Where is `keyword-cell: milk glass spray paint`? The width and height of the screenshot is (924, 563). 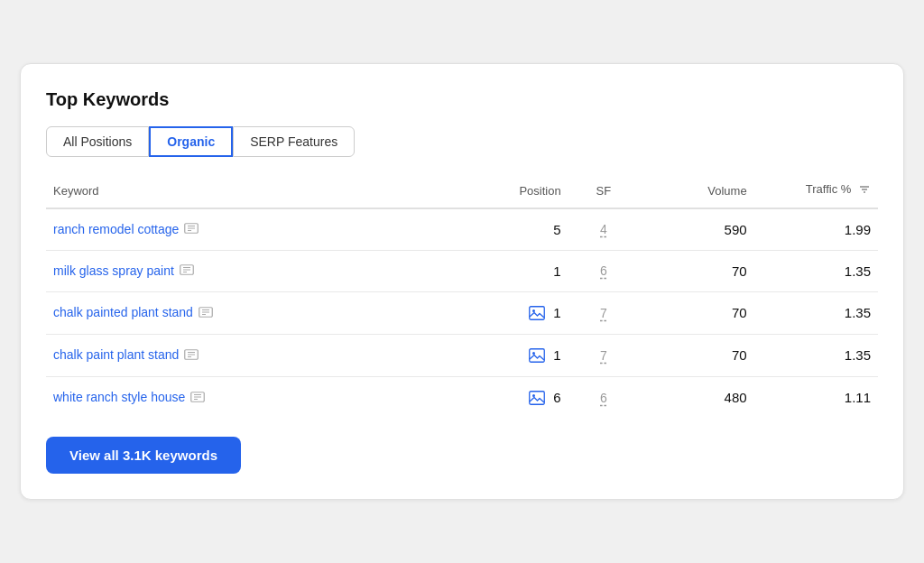
keyword-cell: milk glass spray paint is located at coordinates (245, 271).